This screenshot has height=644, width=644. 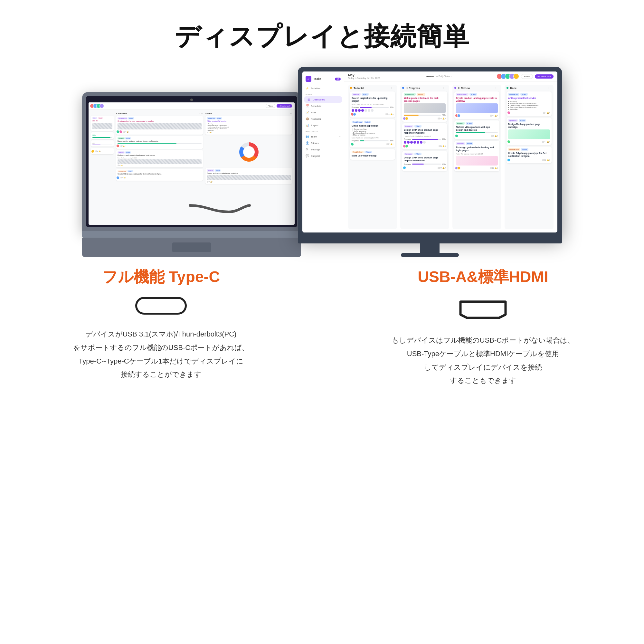 What do you see at coordinates (483, 327) in the screenshot?
I see `feature-right: USB-A&標準HDMI もしデバイスはフル機能のUSB-Cポートがない場合は、…` at bounding box center [483, 327].